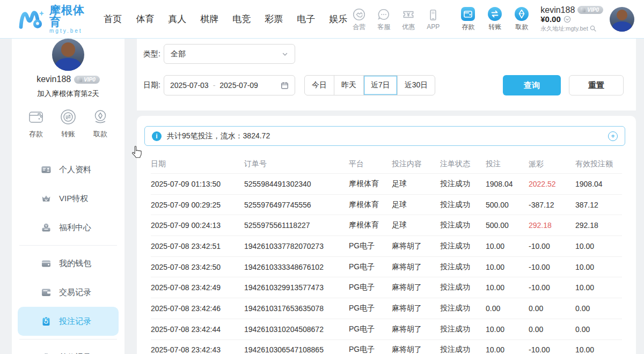  What do you see at coordinates (68, 339) in the screenshot?
I see `menu-divider` at bounding box center [68, 339].